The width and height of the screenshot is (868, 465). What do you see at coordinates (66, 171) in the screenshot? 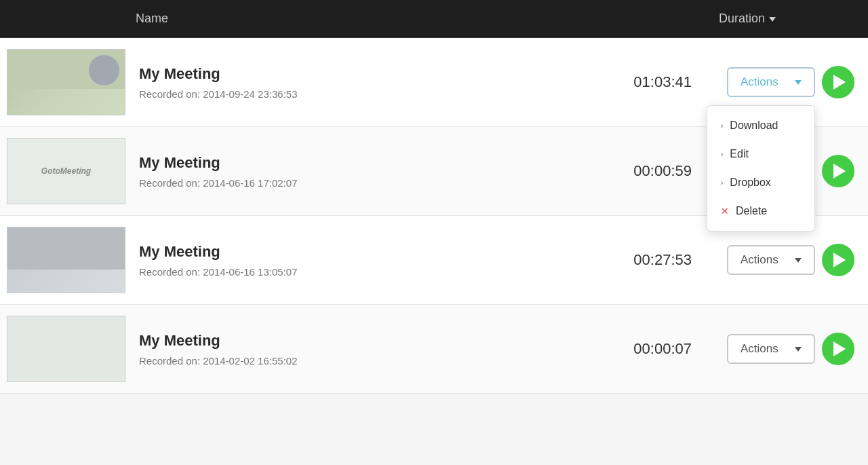
I see `thumbnail-logo: GotoMeeting` at bounding box center [66, 171].